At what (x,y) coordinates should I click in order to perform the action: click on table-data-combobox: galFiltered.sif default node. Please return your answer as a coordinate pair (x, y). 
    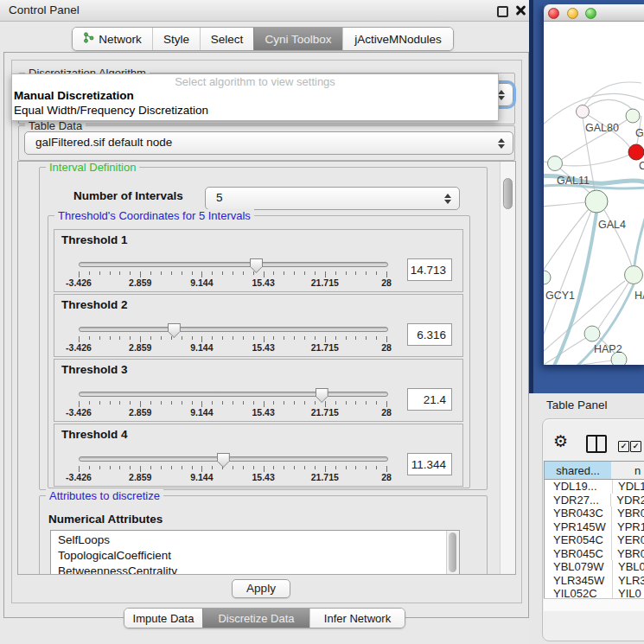
    Looking at the image, I should click on (269, 143).